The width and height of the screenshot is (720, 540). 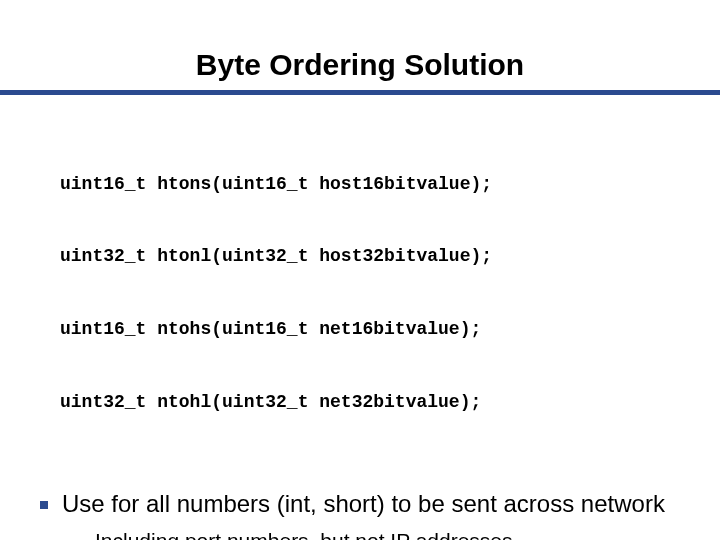 What do you see at coordinates (360, 92) in the screenshot?
I see `title-rule` at bounding box center [360, 92].